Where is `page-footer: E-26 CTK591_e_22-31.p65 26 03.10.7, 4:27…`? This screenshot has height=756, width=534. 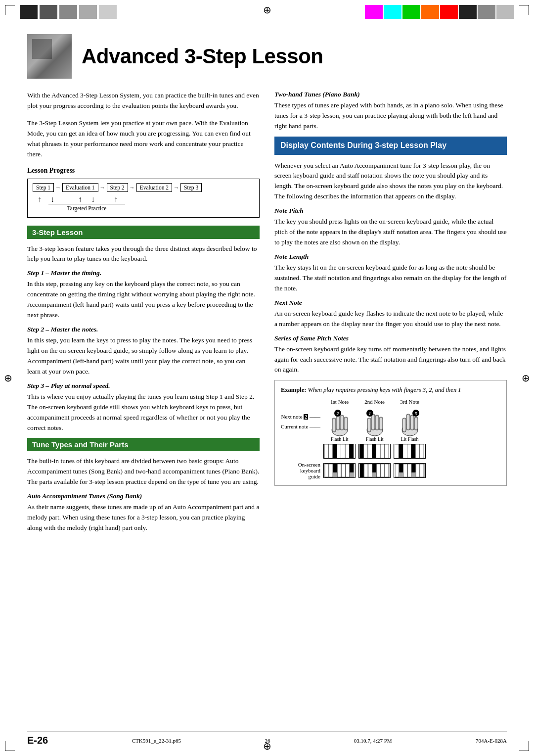 page-footer: E-26 CTK591_e_22-31.p65 26 03.10.7, 4:27… is located at coordinates (267, 739).